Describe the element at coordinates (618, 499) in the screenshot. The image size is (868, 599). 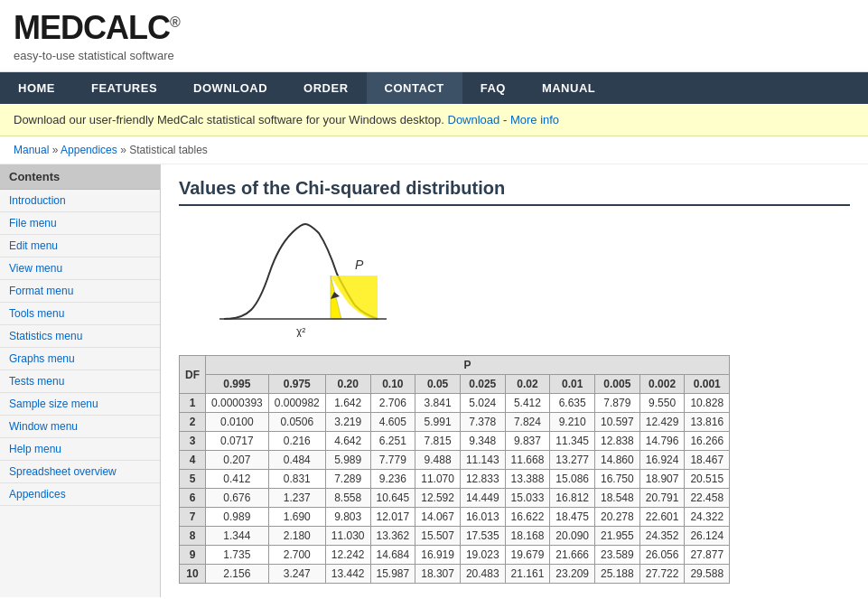
I see `value-cell: 18.548` at that location.